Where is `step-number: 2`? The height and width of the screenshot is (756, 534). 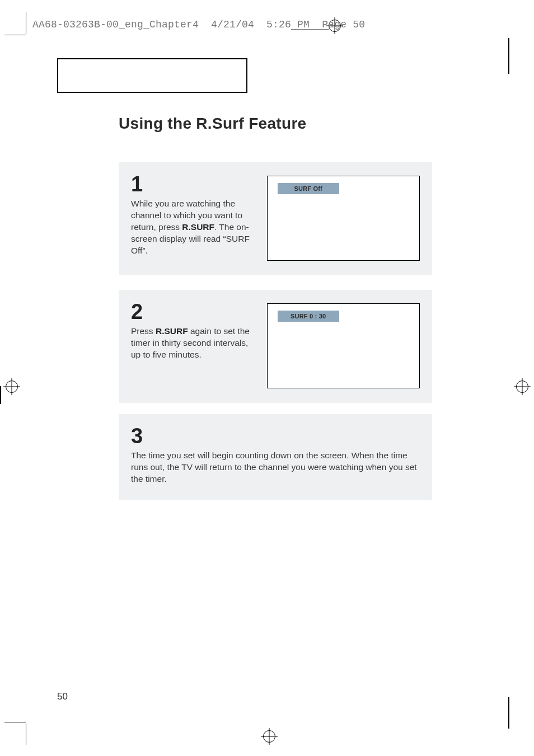 step-number: 2 is located at coordinates (191, 312).